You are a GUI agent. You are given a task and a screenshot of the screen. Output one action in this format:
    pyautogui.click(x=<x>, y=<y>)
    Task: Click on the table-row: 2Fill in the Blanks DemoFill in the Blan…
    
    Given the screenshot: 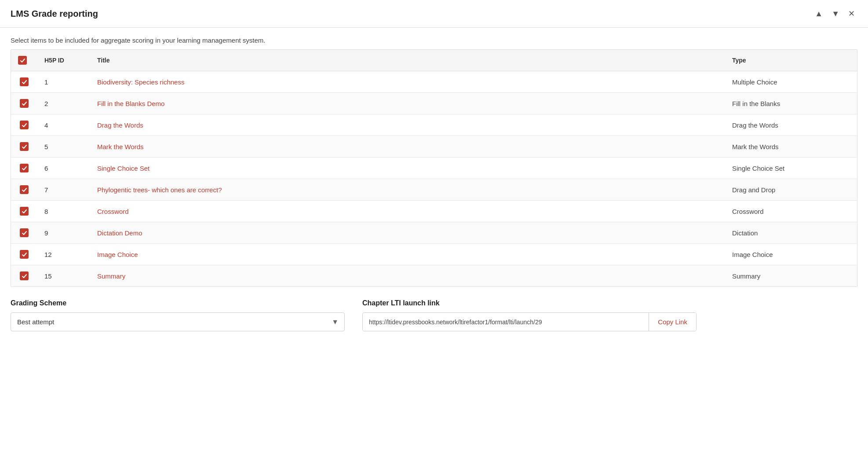 What is the action you would take?
    pyautogui.click(x=434, y=104)
    